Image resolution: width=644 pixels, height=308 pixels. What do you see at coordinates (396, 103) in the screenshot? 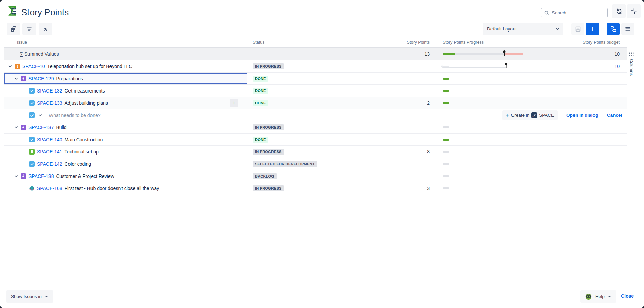
I see `story-points-cell: 2` at bounding box center [396, 103].